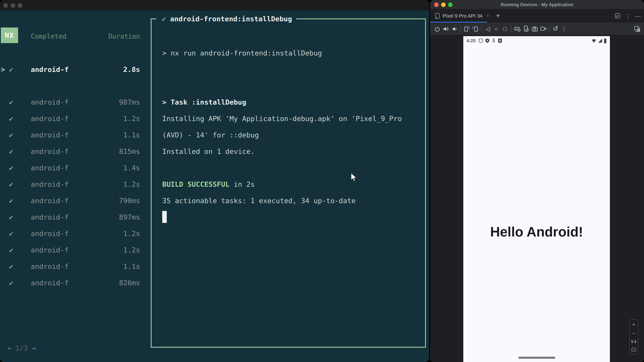  I want to click on device-settings-icon, so click(526, 29).